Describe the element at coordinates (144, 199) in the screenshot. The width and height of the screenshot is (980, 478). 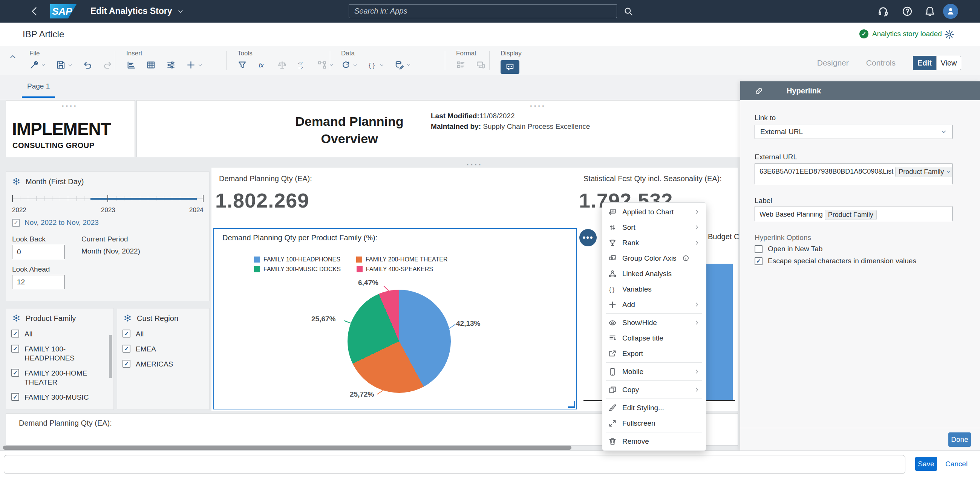
I see `slider-selected-range` at that location.